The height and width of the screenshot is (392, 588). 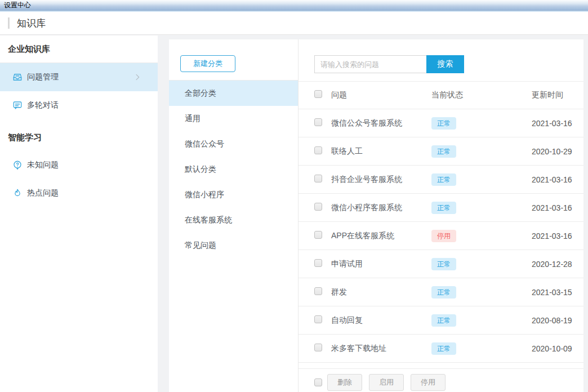 What do you see at coordinates (441, 292) in the screenshot?
I see `table-row: 群发 正常 2021-03-15` at bounding box center [441, 292].